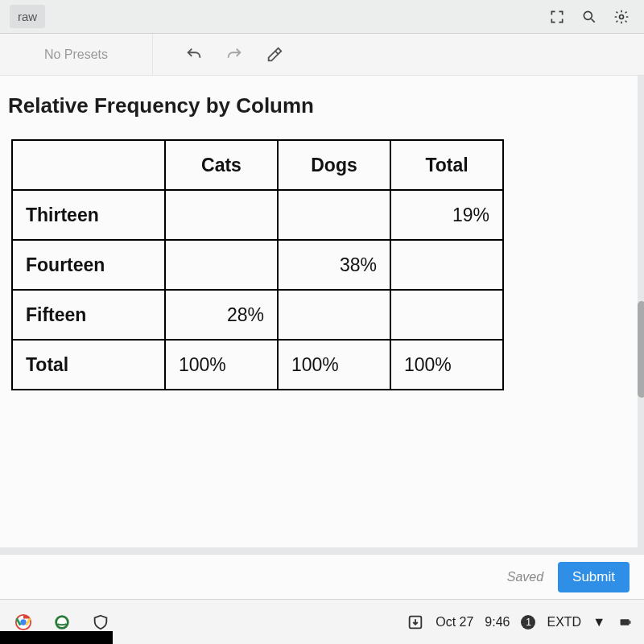  Describe the element at coordinates (564, 622) in the screenshot. I see `tray-ext: EXTD` at that location.